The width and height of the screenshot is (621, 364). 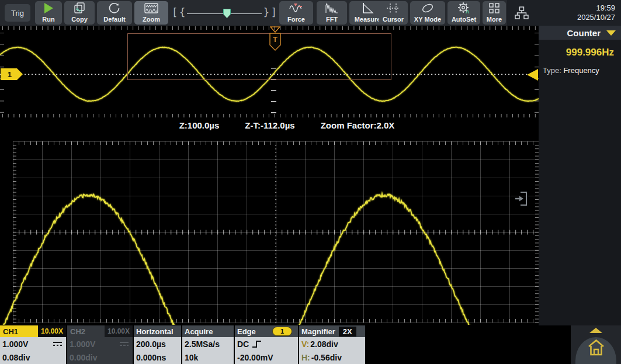 What do you see at coordinates (596, 331) in the screenshot?
I see `collapse-up-arrow` at bounding box center [596, 331].